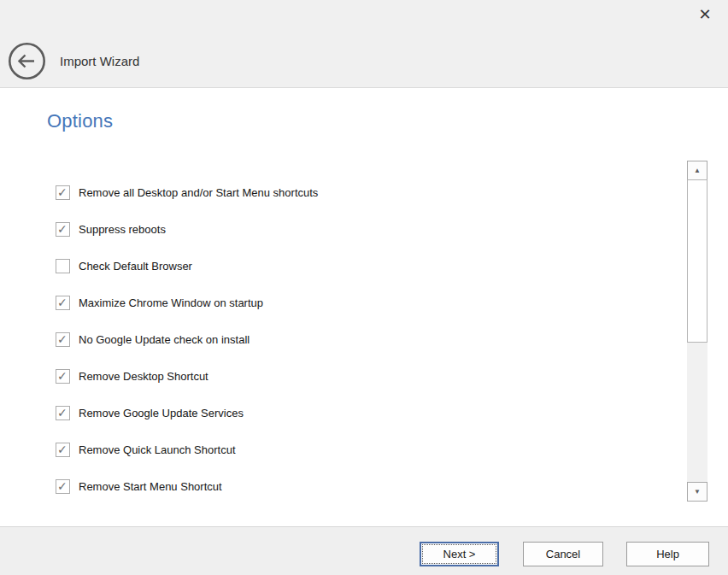  I want to click on page-title: Options, so click(80, 121).